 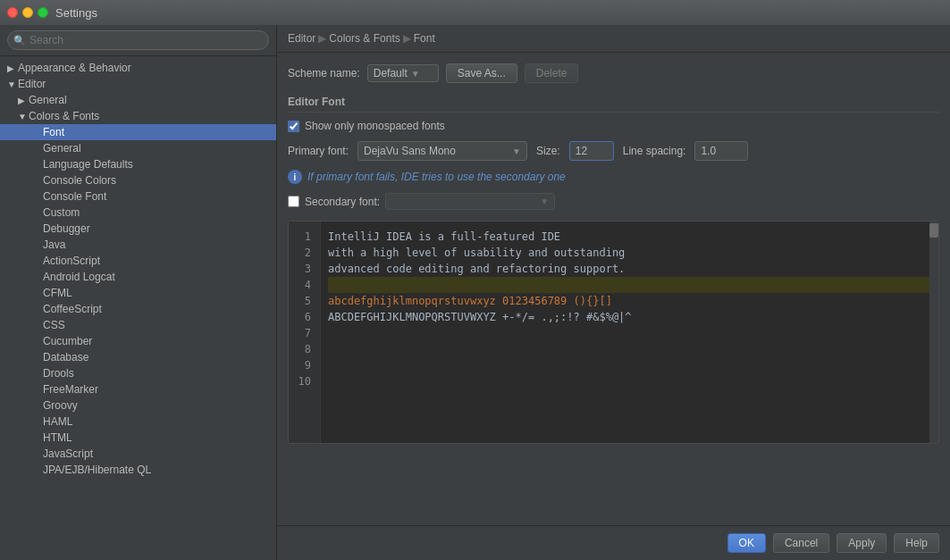 I want to click on breadcrumb-sep-1: ▶, so click(x=322, y=38).